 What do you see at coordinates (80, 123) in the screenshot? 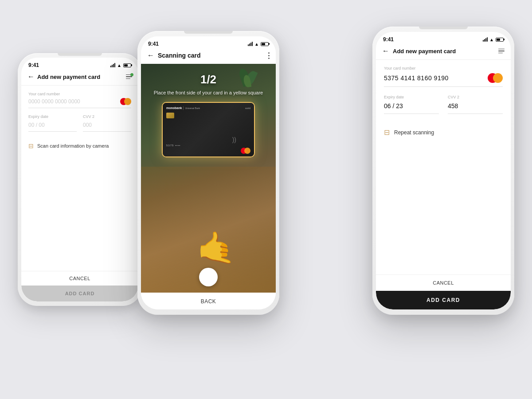
I see `phone-1-expiry-cvv-row: Expiry date 00 / 00 CVV 2 000` at bounding box center [80, 123].